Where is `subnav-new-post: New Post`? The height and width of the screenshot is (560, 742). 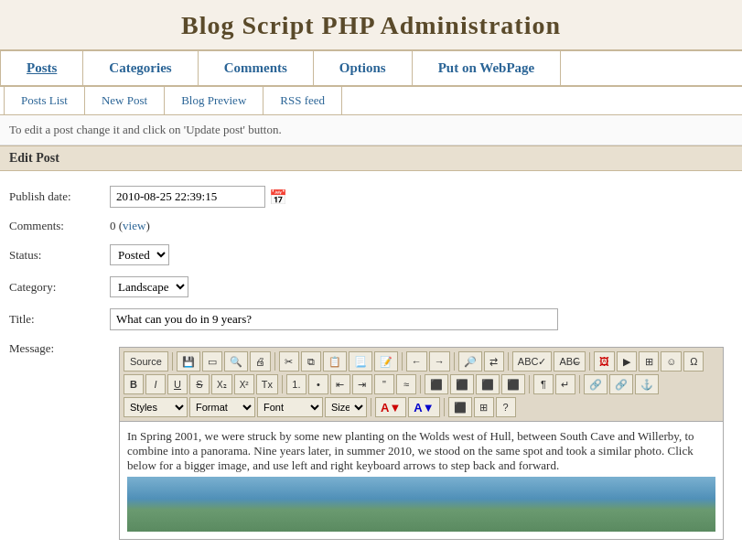
subnav-new-post: New Post is located at coordinates (124, 101).